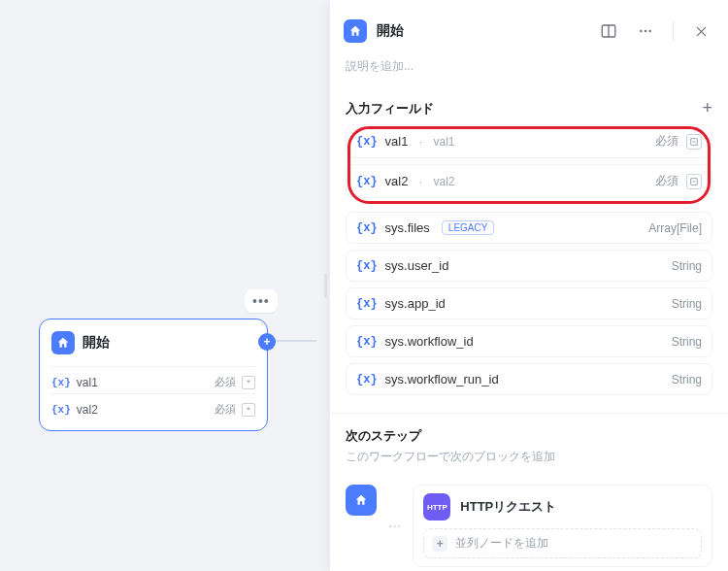 The height and width of the screenshot is (571, 728). I want to click on http-icon: HTTP, so click(437, 507).